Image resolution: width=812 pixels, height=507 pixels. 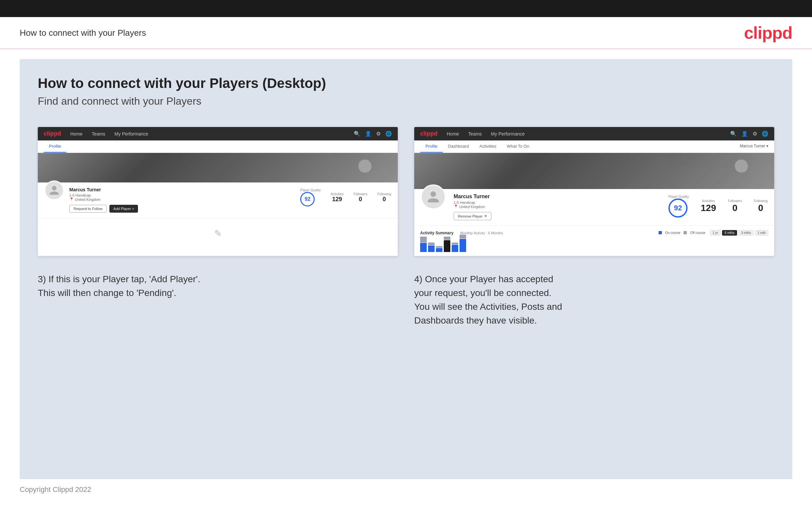 I want to click on right-stat-quality: Player Quality 92, so click(x=678, y=206).